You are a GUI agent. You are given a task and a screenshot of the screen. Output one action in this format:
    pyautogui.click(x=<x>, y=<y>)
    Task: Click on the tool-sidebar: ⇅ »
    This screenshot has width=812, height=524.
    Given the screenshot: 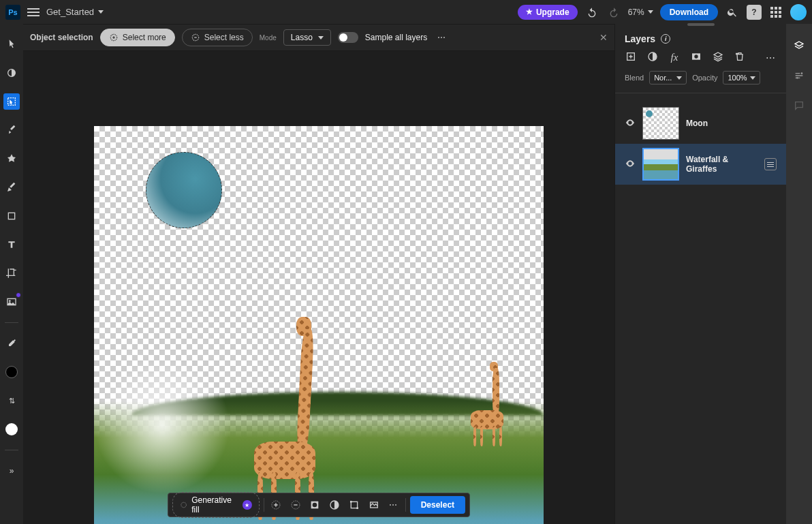 What is the action you would take?
    pyautogui.click(x=12, y=274)
    